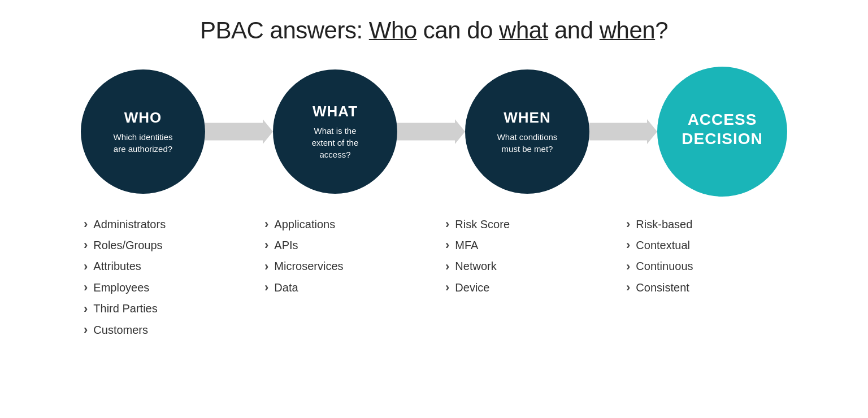 The width and height of the screenshot is (868, 418). I want to click on list-item: Attributes, so click(163, 267).